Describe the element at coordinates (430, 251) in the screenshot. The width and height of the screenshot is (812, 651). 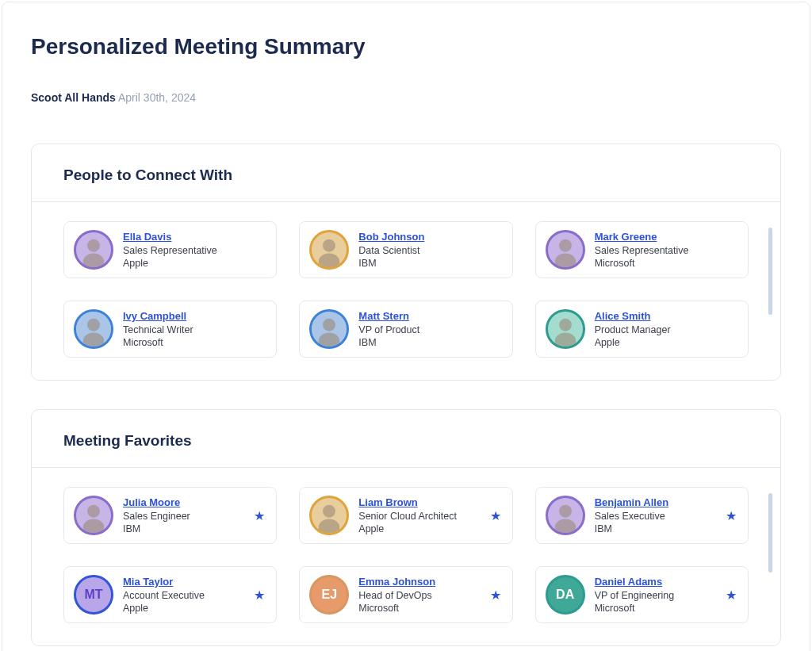
I see `person-info: Bob JohnsonData ScientistIBM` at that location.